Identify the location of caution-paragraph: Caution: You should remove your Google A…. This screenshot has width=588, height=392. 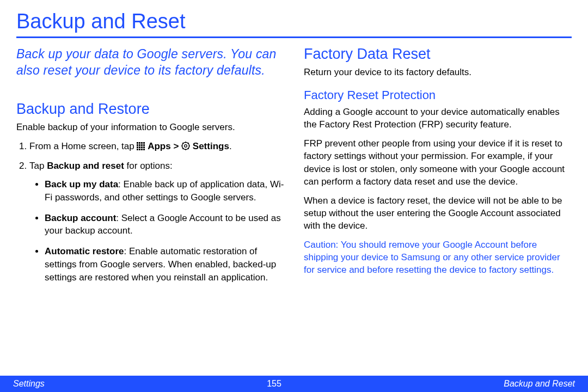
(438, 257).